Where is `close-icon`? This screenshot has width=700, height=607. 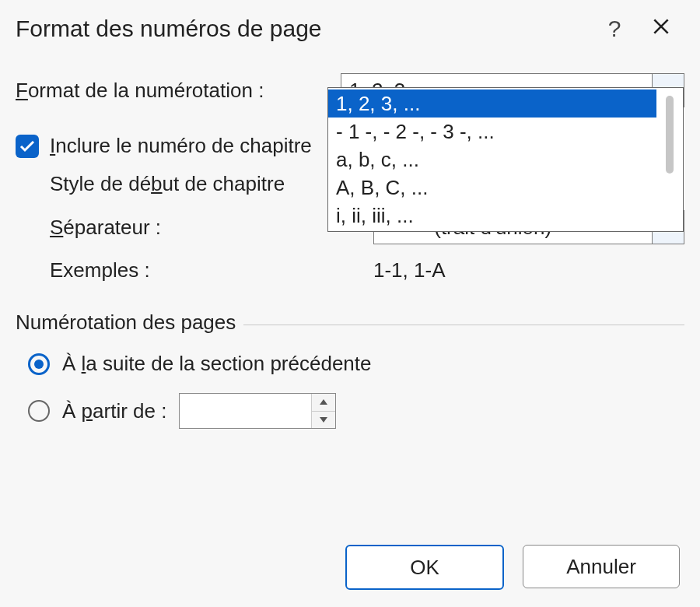
close-icon is located at coordinates (661, 29).